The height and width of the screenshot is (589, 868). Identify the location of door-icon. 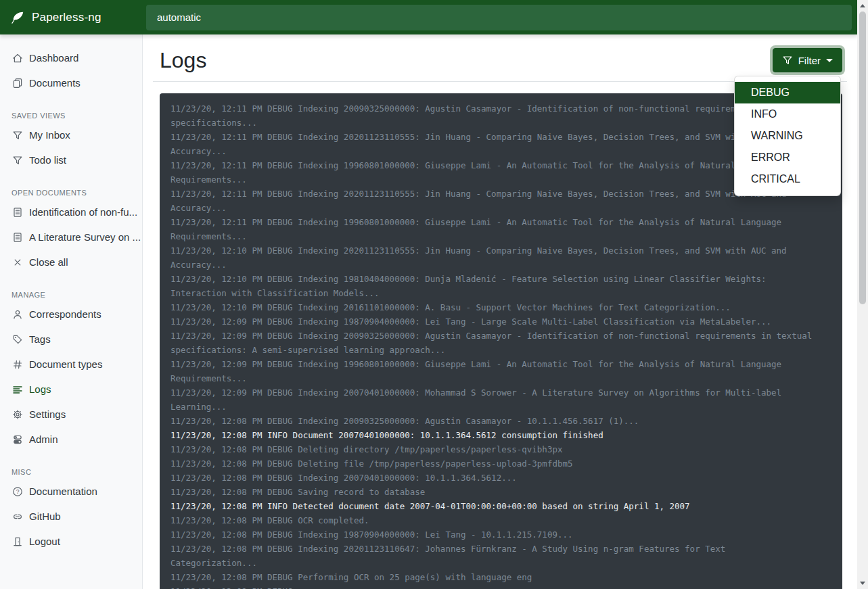
(18, 542).